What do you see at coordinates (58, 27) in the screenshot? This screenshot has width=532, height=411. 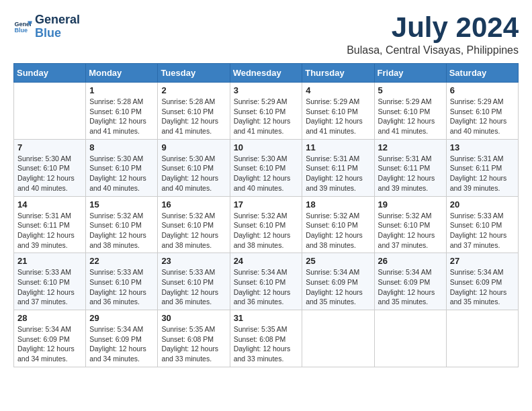 I see `logo-text: General Blue` at bounding box center [58, 27].